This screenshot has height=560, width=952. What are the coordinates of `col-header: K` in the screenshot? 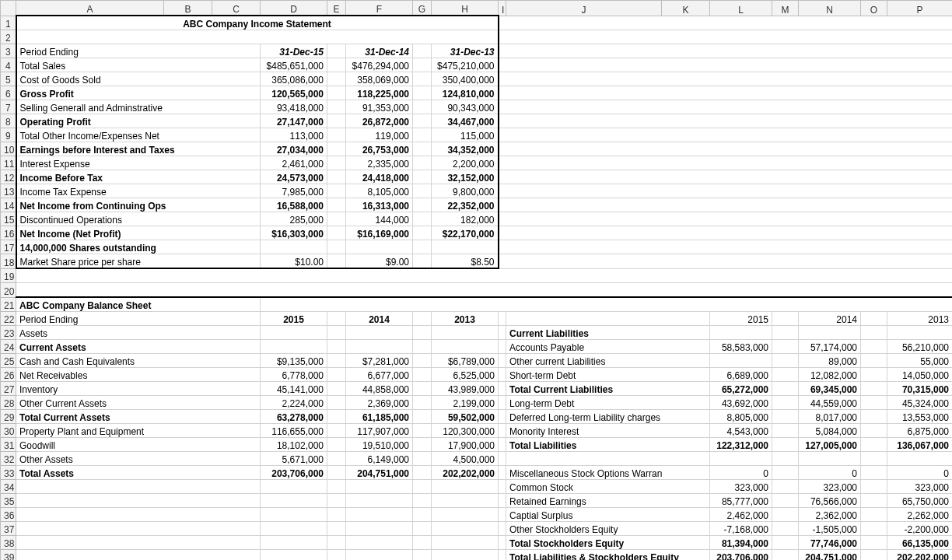 It's located at (686, 9).